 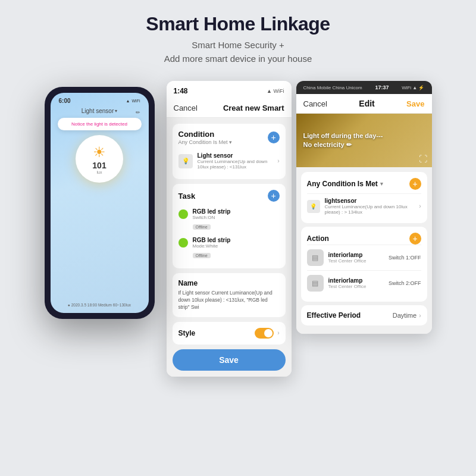 I want to click on hero-image: Light off during the day--- No electrici…, so click(x=364, y=140).